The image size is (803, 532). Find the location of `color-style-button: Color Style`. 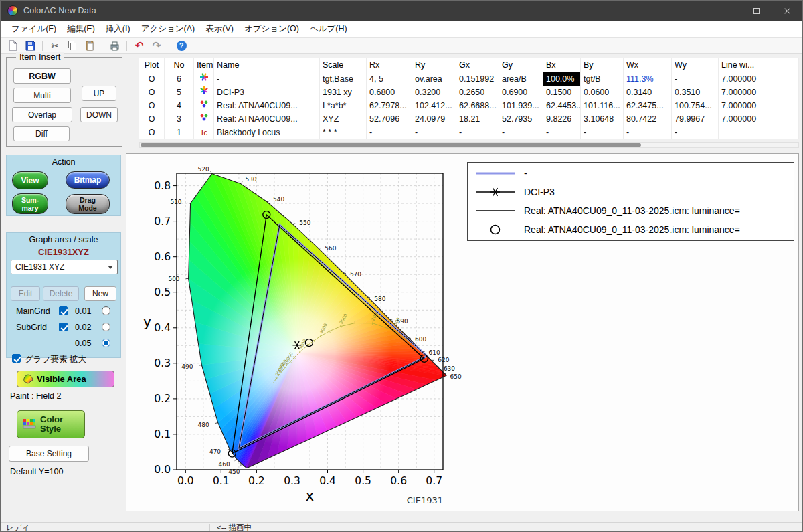

color-style-button: Color Style is located at coordinates (51, 424).